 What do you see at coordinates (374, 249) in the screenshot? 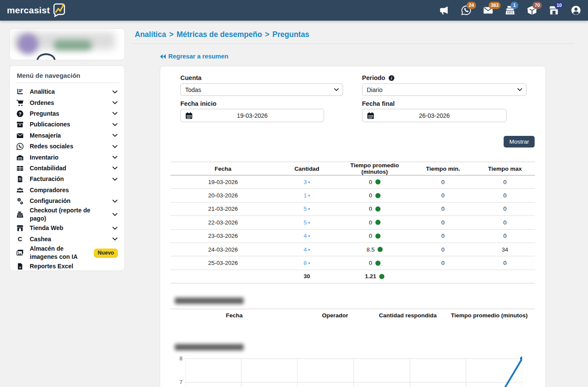
I see `cell-promedio: 8.5` at bounding box center [374, 249].